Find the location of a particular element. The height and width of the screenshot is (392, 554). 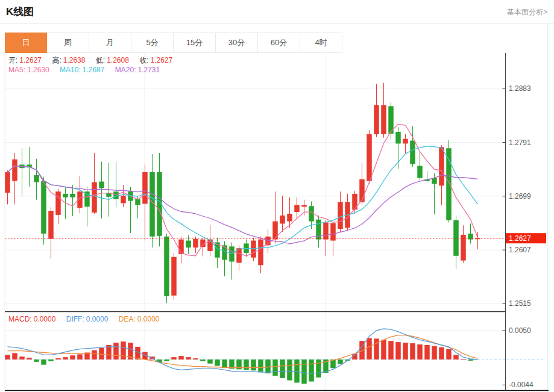

tab-30分: 30分 is located at coordinates (237, 43).